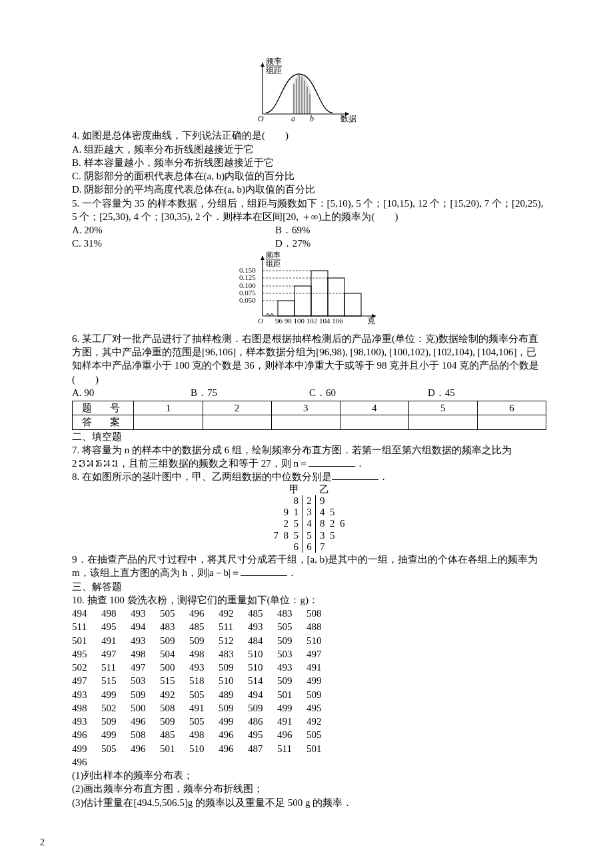  Describe the element at coordinates (309, 695) in the screenshot. I see `data-row: 493499509492505489494501509` at that location.